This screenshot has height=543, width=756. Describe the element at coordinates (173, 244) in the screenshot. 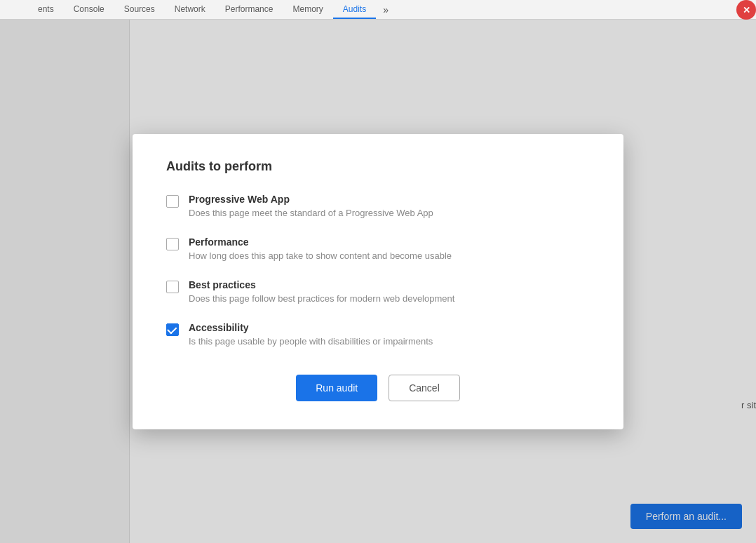

I see `performance-checkbox` at that location.